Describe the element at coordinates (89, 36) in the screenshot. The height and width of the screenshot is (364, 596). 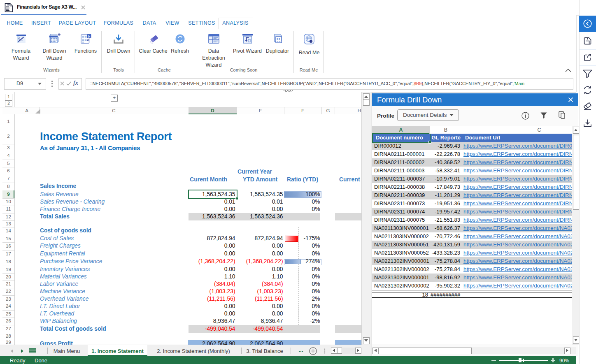
I see `svg-text: fx` at that location.